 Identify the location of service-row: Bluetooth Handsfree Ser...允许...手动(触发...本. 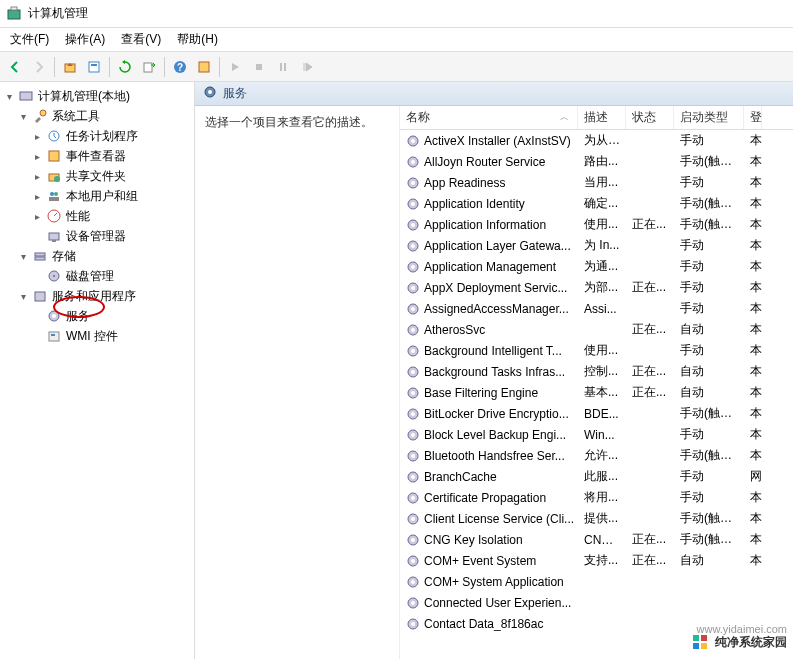
(596, 456).